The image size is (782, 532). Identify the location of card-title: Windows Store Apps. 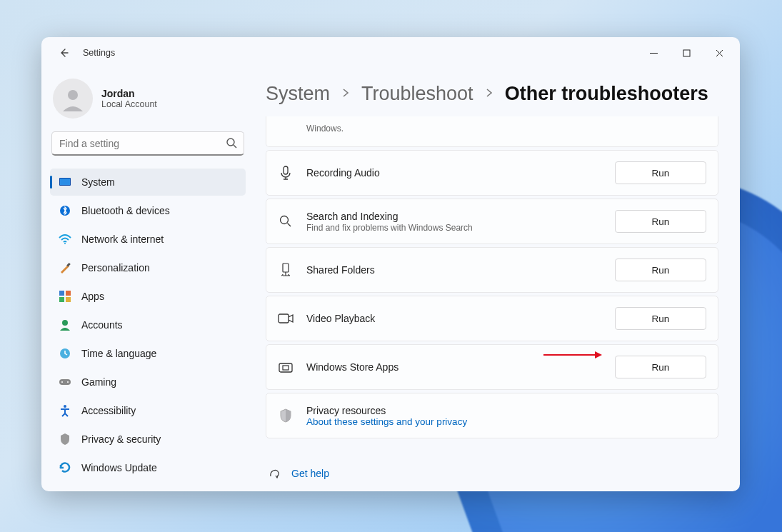
(454, 367).